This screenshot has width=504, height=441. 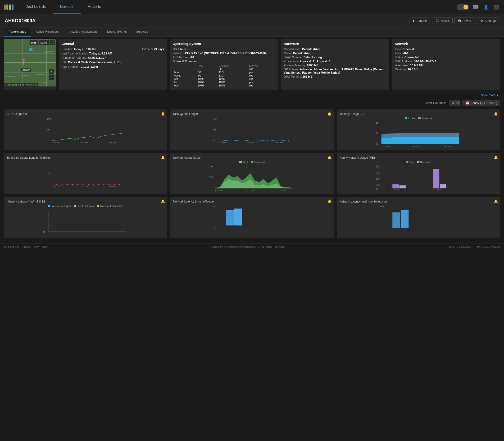 What do you see at coordinates (85, 130) in the screenshot?
I see `chart-cpu-usage: CPU Usage (%) 🔔 100 50 0 7:49 am 8:01 am…` at bounding box center [85, 130].